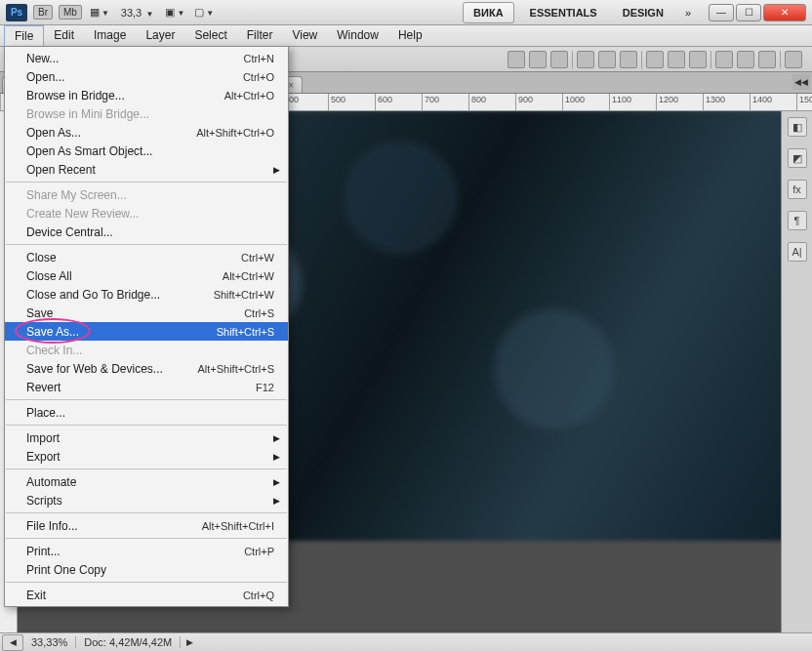 This screenshot has height=651, width=812. What do you see at coordinates (538, 60) in the screenshot?
I see `align-hcenter-icon` at bounding box center [538, 60].